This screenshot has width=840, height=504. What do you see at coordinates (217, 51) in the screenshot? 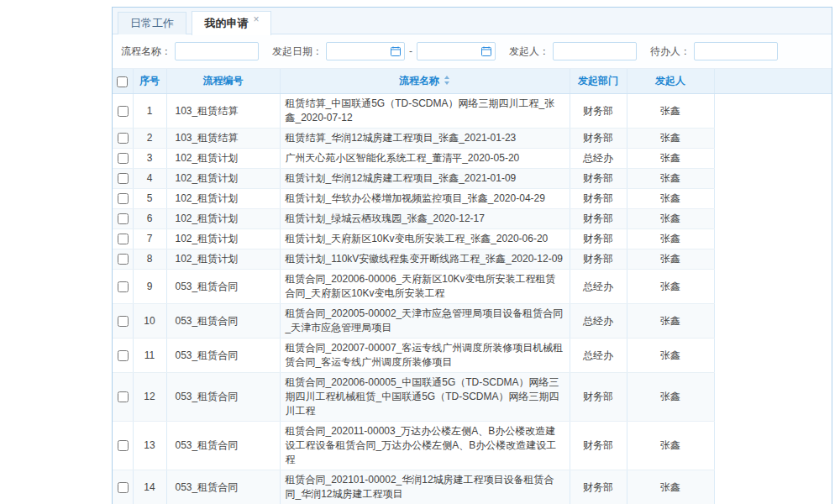
I see `process-name-input` at bounding box center [217, 51].